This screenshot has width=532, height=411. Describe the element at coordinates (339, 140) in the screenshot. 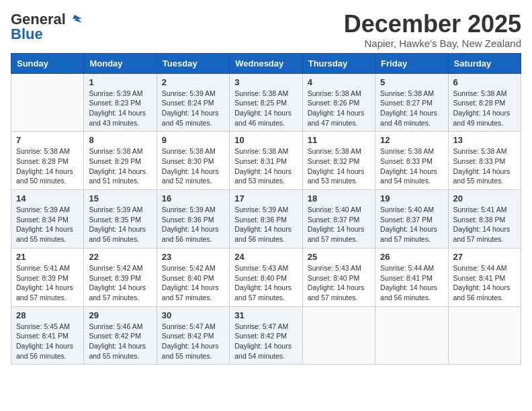

I see `day-number: 11` at that location.